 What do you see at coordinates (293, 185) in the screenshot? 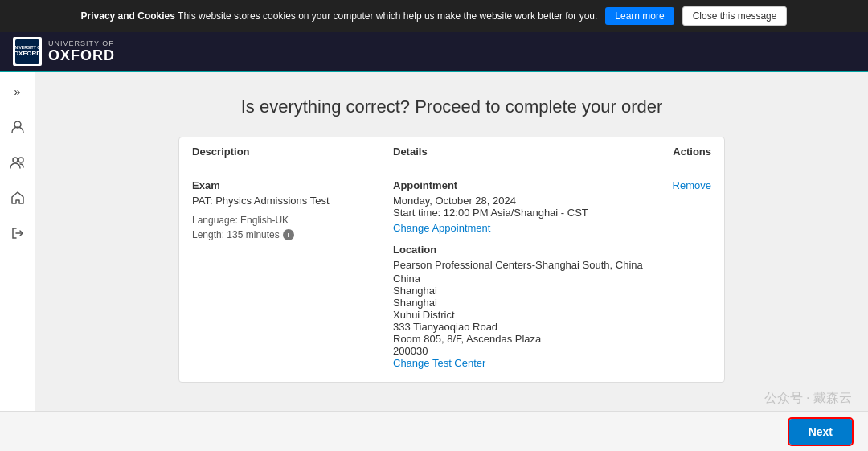
I see `exam-label: Exam` at bounding box center [293, 185].